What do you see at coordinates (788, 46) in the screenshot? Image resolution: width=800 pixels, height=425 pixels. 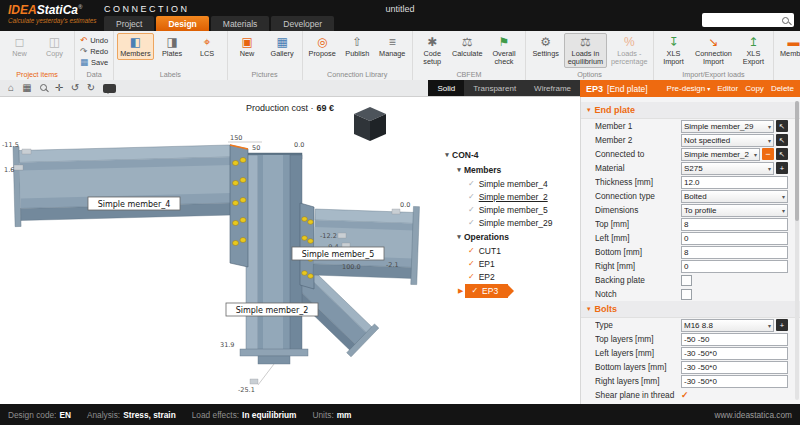 I see `new-member-button: ▬ Member` at bounding box center [788, 46].